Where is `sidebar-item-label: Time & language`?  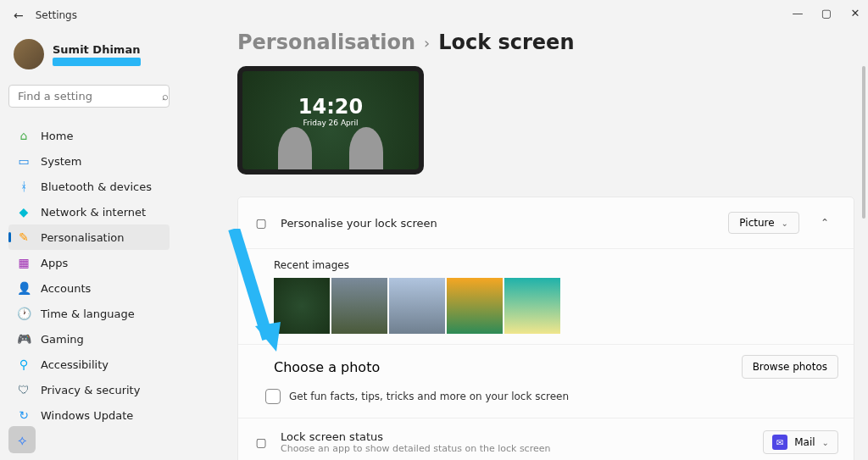 sidebar-item-label: Time & language is located at coordinates (88, 313).